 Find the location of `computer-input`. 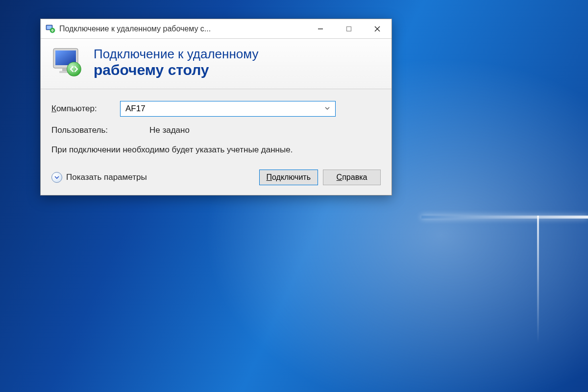

computer-input is located at coordinates (224, 109).